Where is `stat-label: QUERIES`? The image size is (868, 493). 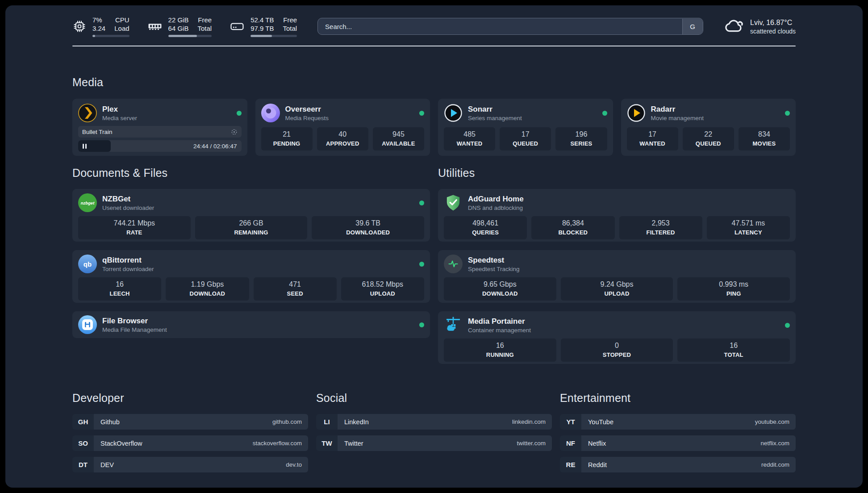
stat-label: QUERIES is located at coordinates (485, 233).